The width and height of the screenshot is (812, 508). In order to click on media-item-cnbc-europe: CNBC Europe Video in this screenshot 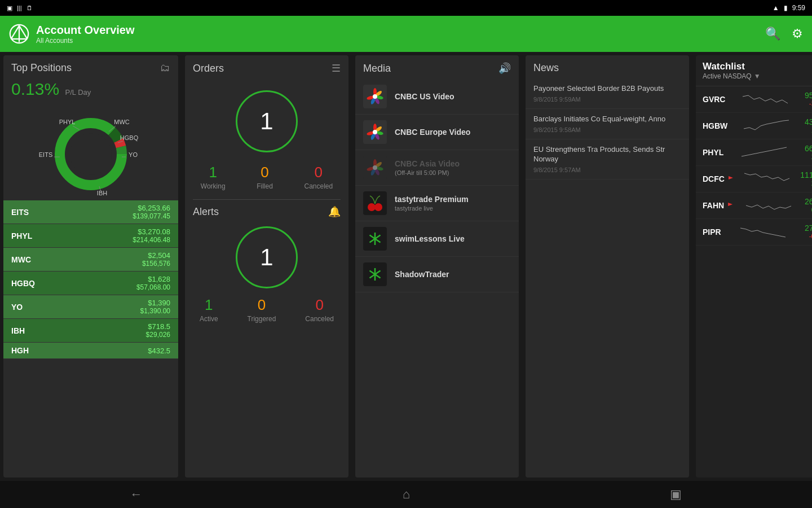, I will do `click(437, 132)`.